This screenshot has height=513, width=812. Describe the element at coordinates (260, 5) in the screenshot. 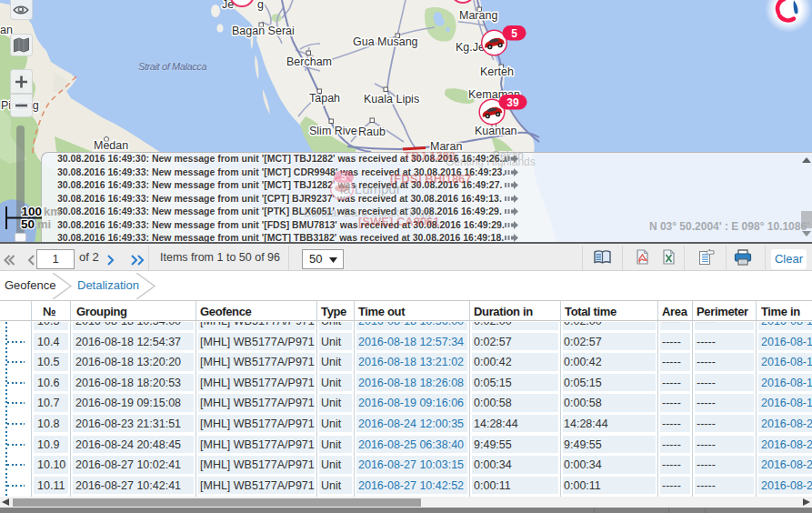

I see `svg-text: g` at that location.